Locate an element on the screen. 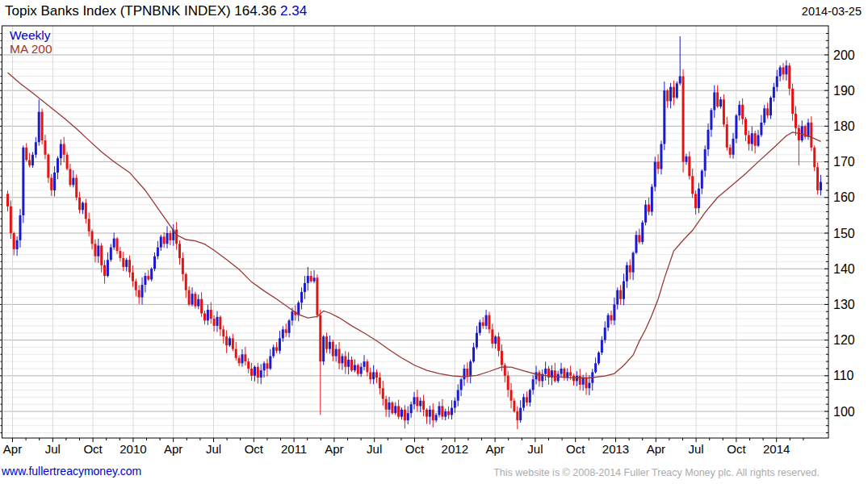  svg-text: 110 is located at coordinates (844, 376).